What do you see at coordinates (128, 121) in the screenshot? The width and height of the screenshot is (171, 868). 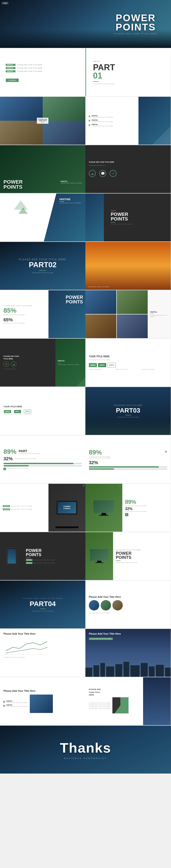 I see `slide-parts-photo: PART01 PLEASE ADD YOUR TITLE HERE PART02…` at bounding box center [128, 121].